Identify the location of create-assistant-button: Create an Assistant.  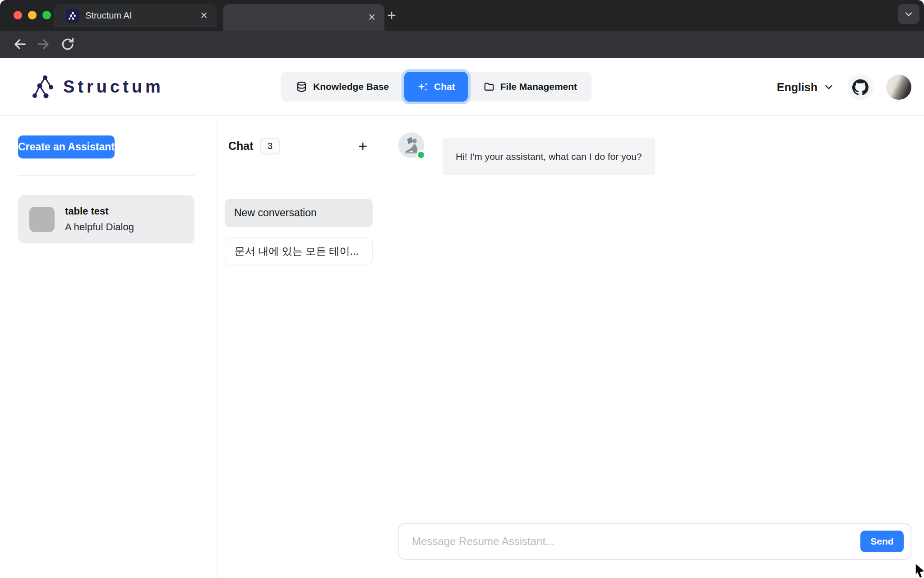
(66, 147).